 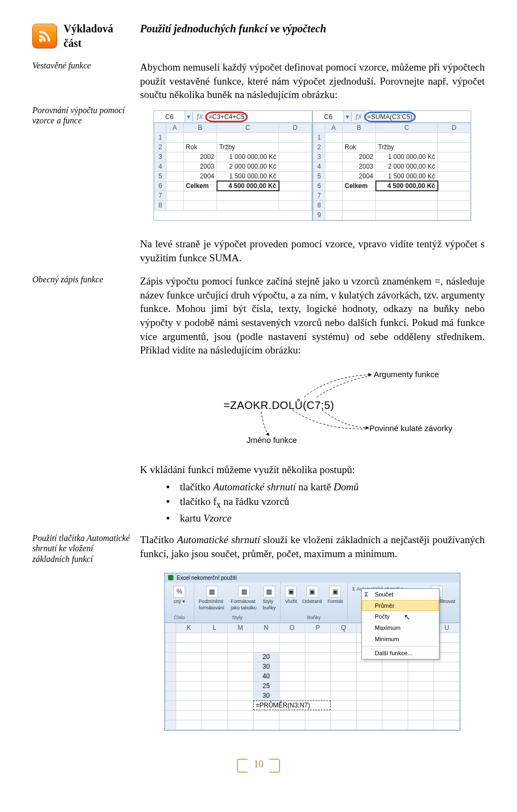 What do you see at coordinates (401, 639) in the screenshot?
I see `dropdown-item-min: Minimum` at bounding box center [401, 639].